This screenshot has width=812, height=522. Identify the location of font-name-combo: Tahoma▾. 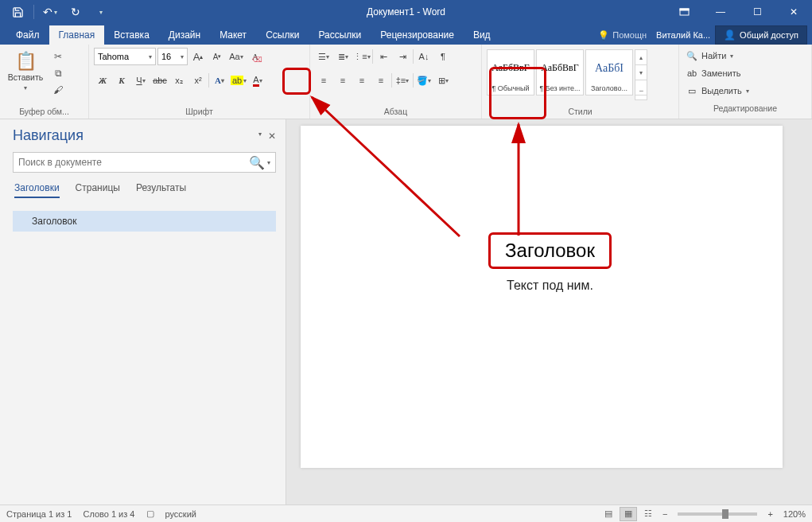
(125, 56).